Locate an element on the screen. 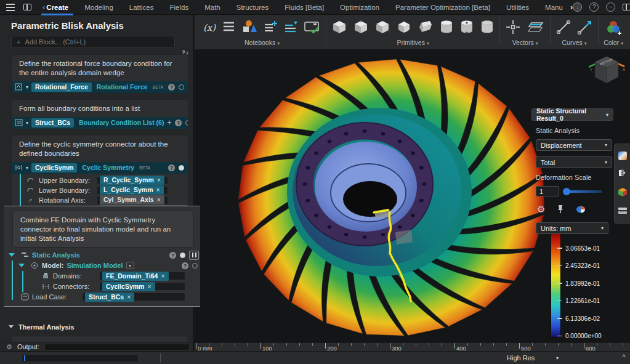  field-input: Struct_BCs× is located at coordinates (134, 297).